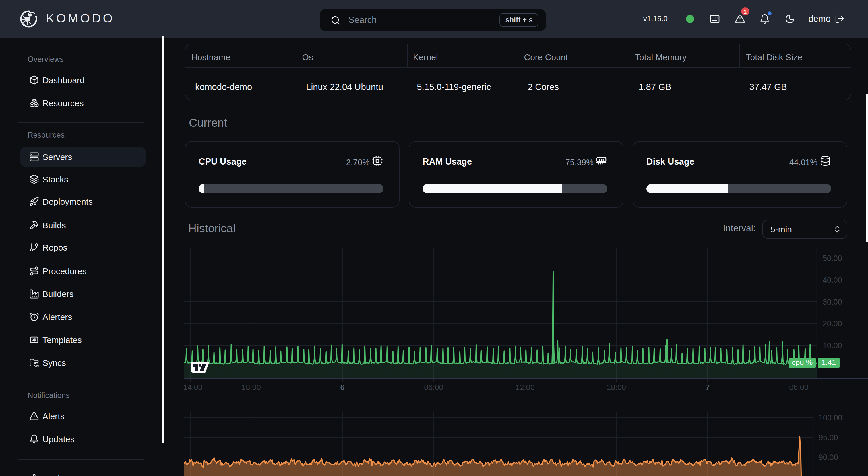  What do you see at coordinates (342, 387) in the screenshot?
I see `svg-text: 6` at bounding box center [342, 387].